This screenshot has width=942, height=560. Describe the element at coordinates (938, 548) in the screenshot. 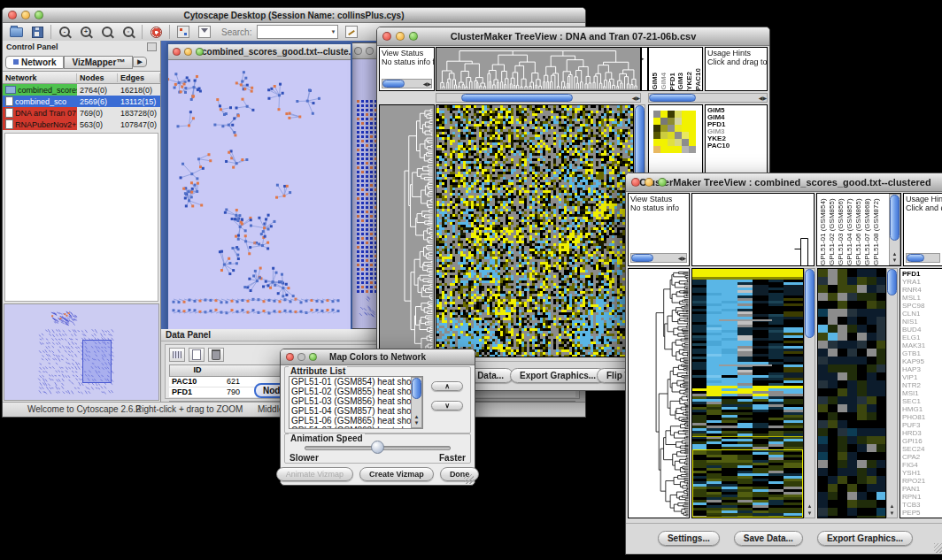

I see `resize-grip` at that location.